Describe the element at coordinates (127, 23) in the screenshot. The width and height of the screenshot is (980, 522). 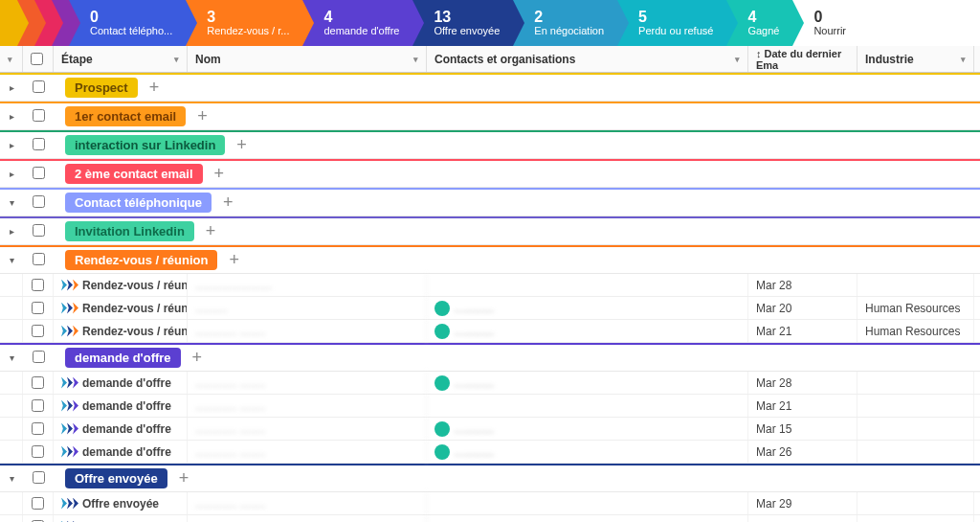
I see `pipeline-stage: 0Contact télépho...` at that location.